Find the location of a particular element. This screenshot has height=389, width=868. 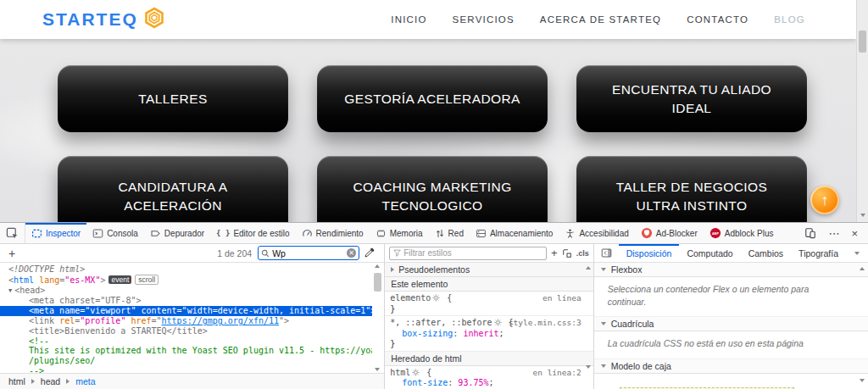

nav-item-acerca-de-starteq: ACERCA DE STARTEQ is located at coordinates (600, 19).